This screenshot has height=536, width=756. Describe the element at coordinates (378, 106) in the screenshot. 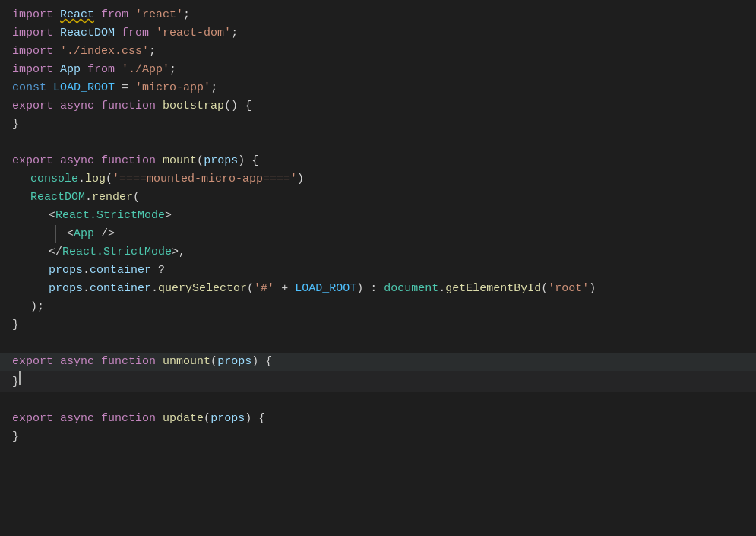

I see `code-line: export async function bootstrap () {` at that location.